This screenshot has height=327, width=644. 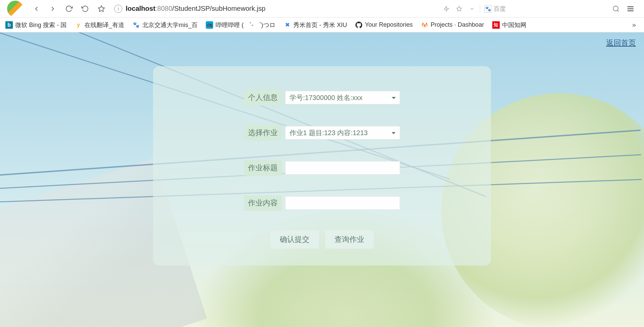 What do you see at coordinates (99, 25) in the screenshot?
I see `bookmark-youdao: y 在线翻译_有道` at bounding box center [99, 25].